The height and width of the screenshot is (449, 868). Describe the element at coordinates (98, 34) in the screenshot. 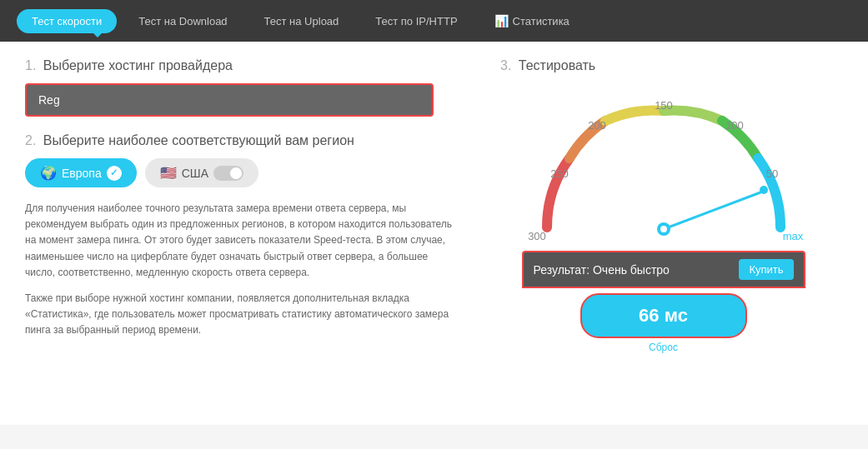

I see `chevron-down-icon` at that location.